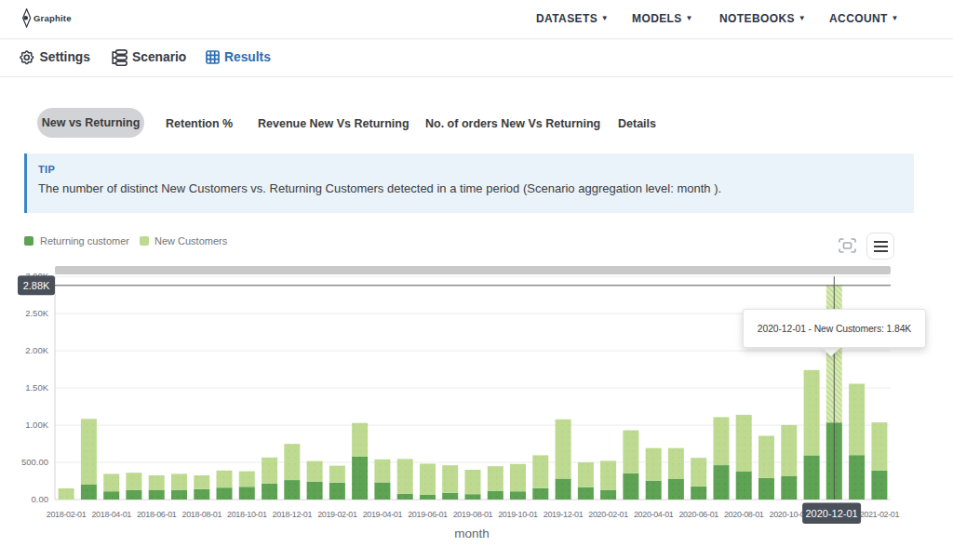 This screenshot has width=953, height=560. I want to click on svg-text: 2020-12-01, so click(831, 513).